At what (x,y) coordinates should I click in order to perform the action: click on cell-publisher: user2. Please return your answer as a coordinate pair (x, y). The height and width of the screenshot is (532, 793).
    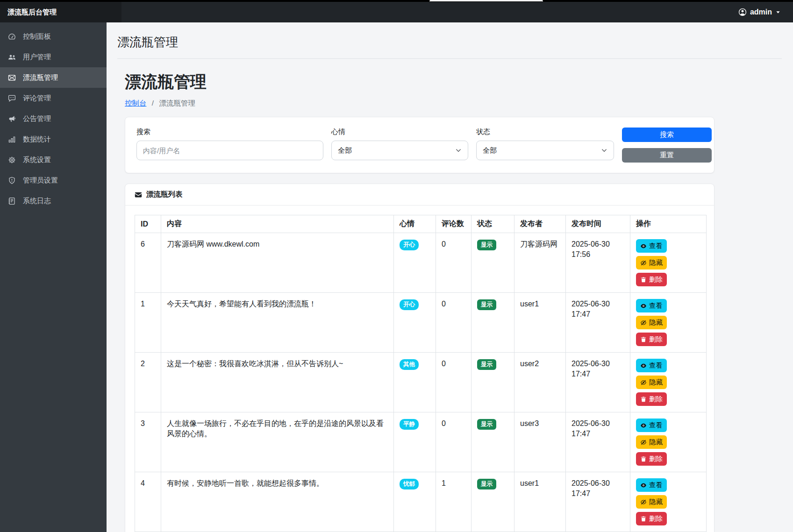
    Looking at the image, I should click on (540, 383).